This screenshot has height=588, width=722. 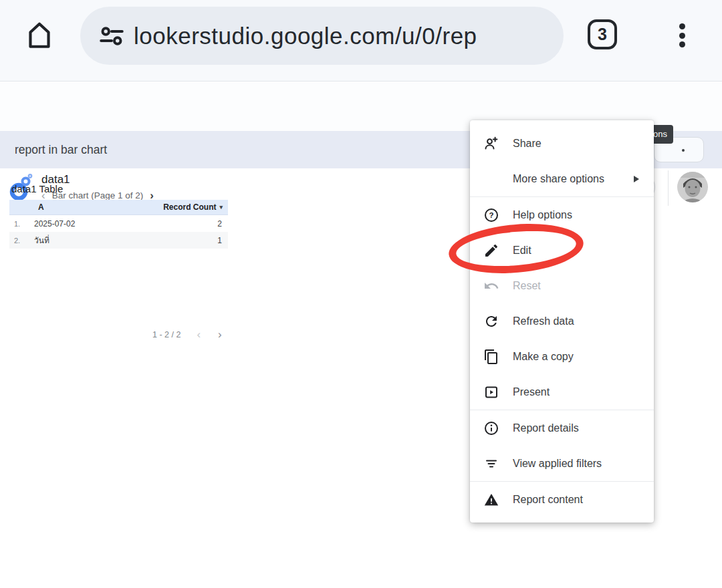 What do you see at coordinates (322, 36) in the screenshot?
I see `url-bar: lookerstudio.google.com/u/0/rep` at bounding box center [322, 36].